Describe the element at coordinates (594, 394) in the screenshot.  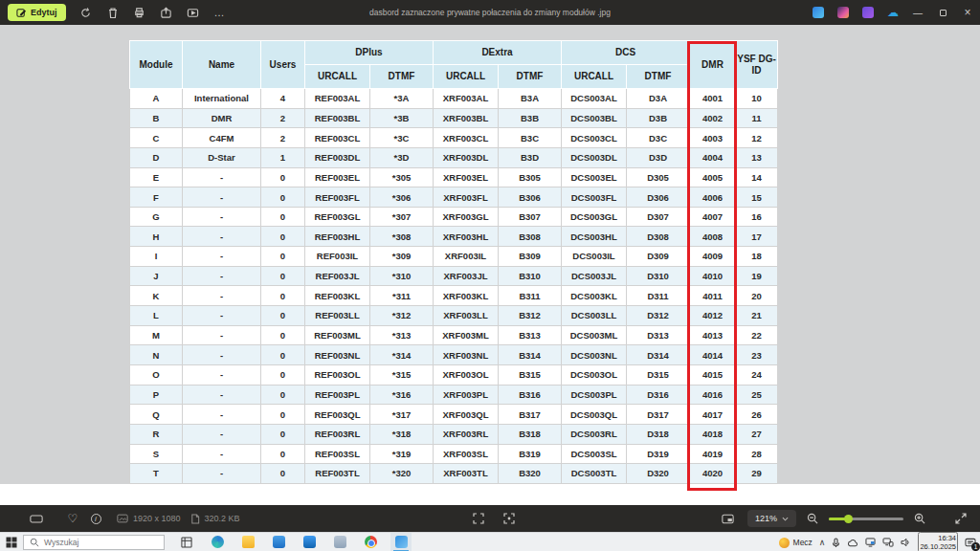
I see `table-cell: DCS003PL` at that location.